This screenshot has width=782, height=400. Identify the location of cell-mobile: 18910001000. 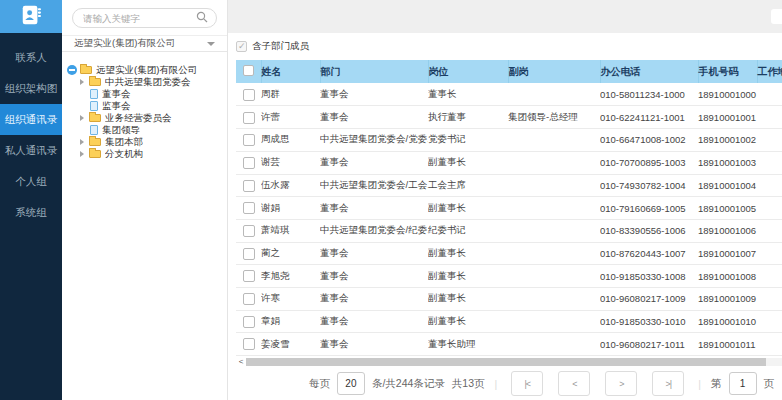
(728, 94).